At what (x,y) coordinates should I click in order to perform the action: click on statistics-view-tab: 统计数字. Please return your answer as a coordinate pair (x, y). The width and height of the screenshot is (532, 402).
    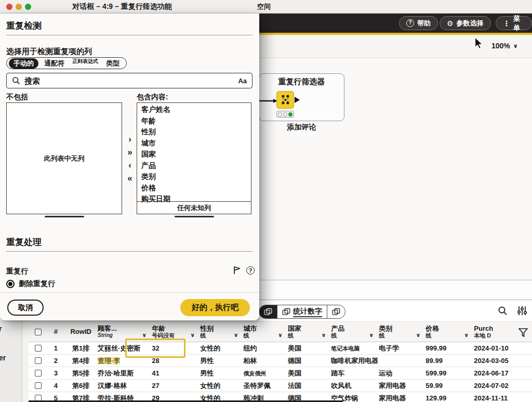
    Looking at the image, I should click on (302, 312).